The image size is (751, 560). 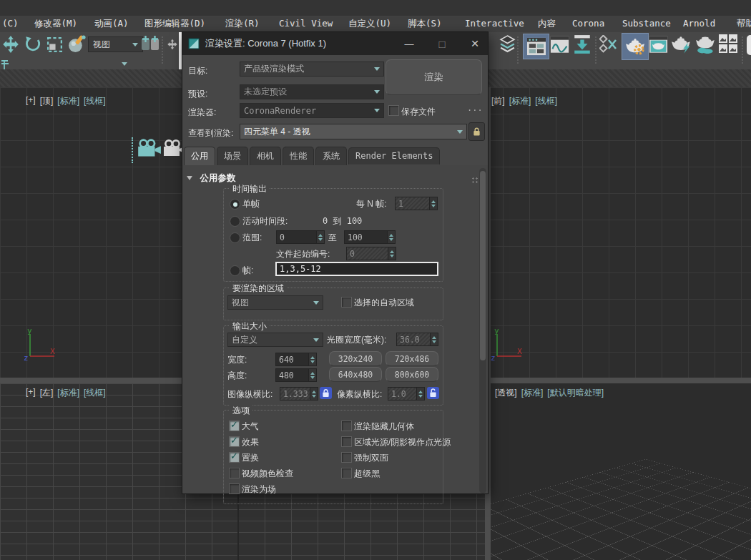 What do you see at coordinates (265, 156) in the screenshot?
I see `tab-camera: 相机` at bounding box center [265, 156].